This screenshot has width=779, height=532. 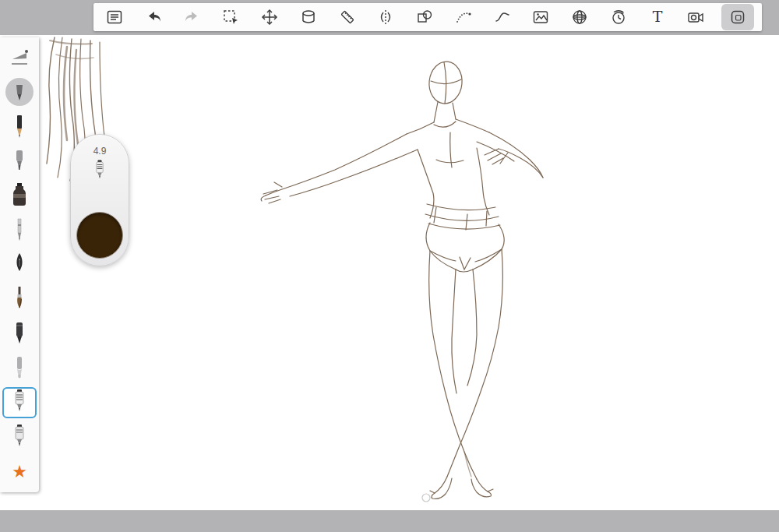 I want to click on puck-brush-icon, so click(x=100, y=173).